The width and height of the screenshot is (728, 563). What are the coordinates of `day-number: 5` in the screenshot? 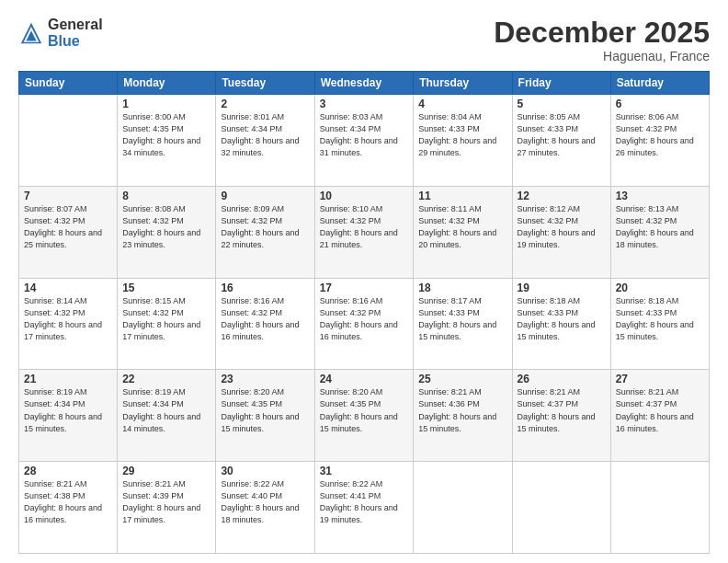 It's located at (562, 104).